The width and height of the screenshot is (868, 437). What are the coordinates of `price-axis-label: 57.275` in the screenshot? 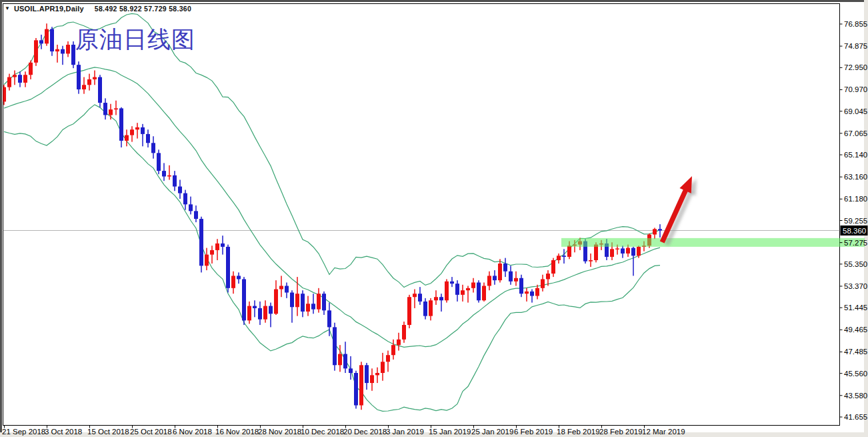 It's located at (856, 243).